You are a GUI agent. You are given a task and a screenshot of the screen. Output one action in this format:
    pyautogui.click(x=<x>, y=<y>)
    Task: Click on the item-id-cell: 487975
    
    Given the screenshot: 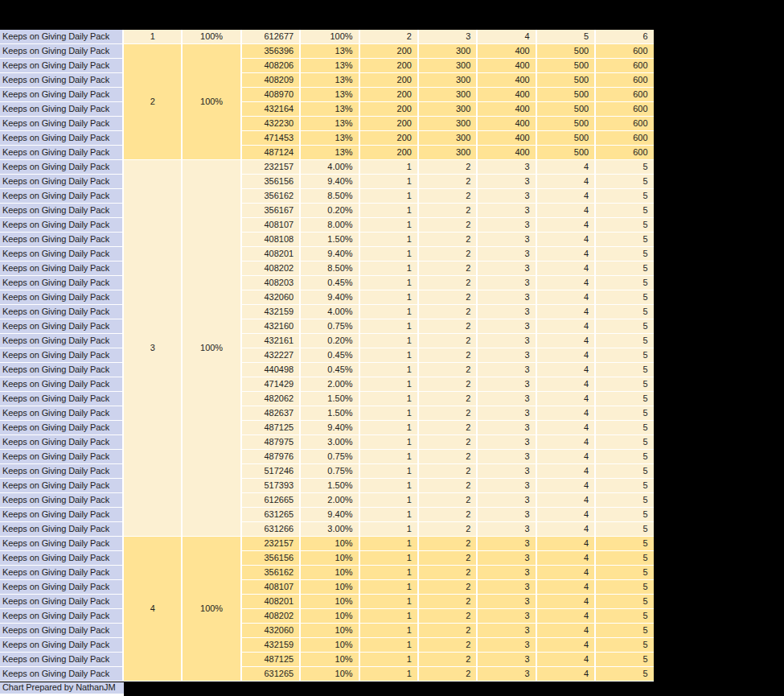 What is the action you would take?
    pyautogui.click(x=270, y=443)
    